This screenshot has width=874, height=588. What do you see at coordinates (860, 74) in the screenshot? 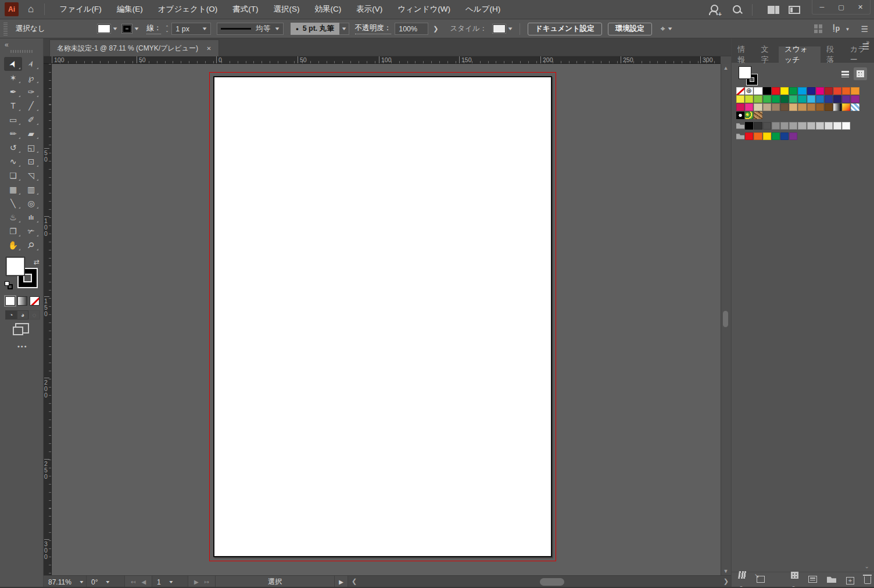
I see `grid-view-button` at bounding box center [860, 74].